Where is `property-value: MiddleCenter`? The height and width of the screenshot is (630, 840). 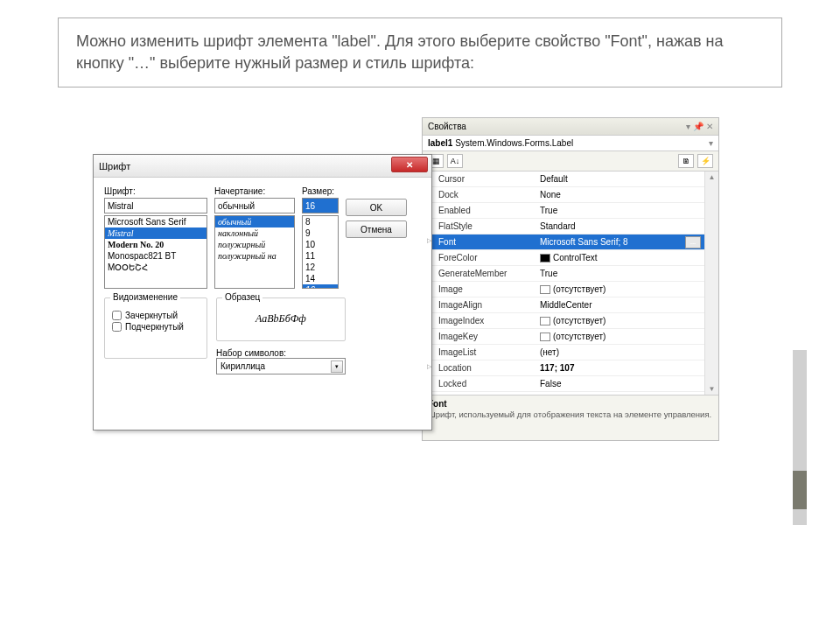 property-value: MiddleCenter is located at coordinates (620, 304).